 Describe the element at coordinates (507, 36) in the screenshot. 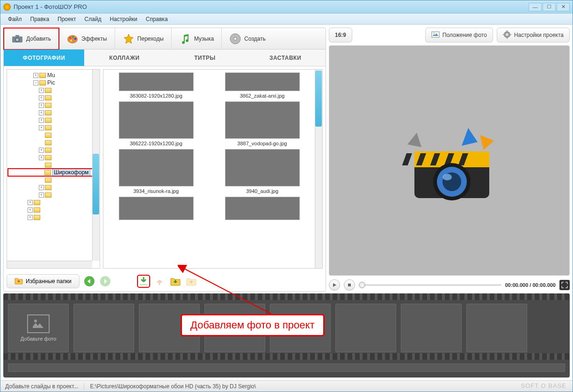

I see `gear-icon` at that location.